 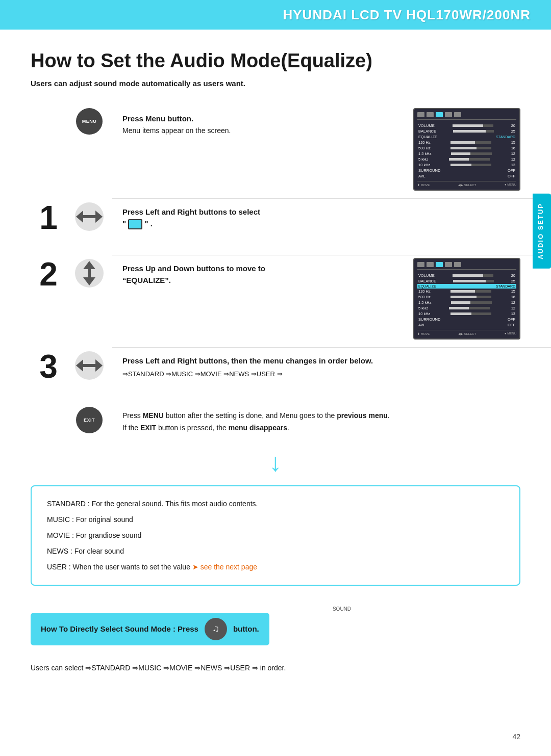 What do you see at coordinates (258, 428) in the screenshot?
I see `exit-disappears-bold: menu disappears` at bounding box center [258, 428].